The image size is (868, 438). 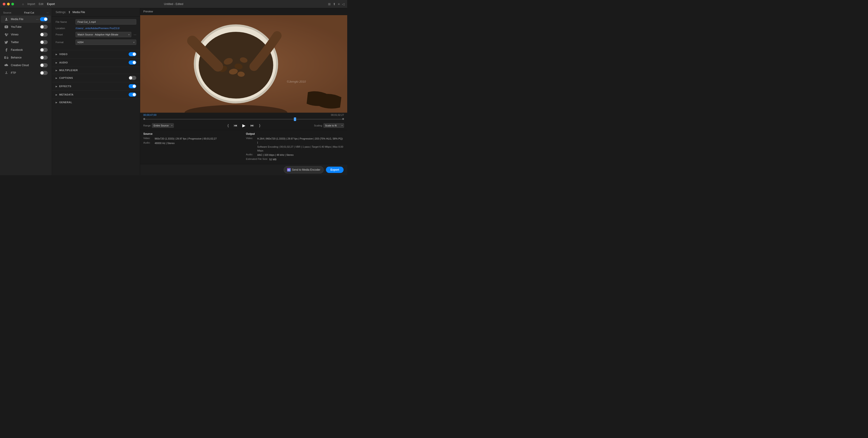 I want to click on ftp-toggle, so click(x=44, y=73).